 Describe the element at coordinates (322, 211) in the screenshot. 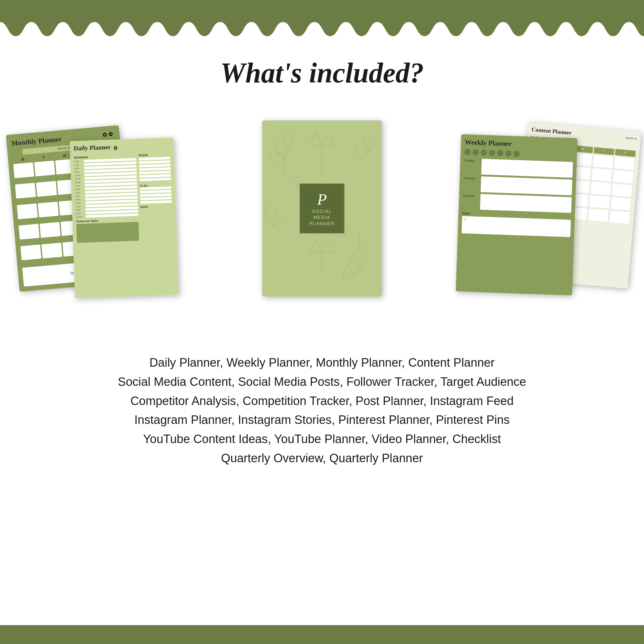

I see `cover-line1: SOCIAL` at that location.